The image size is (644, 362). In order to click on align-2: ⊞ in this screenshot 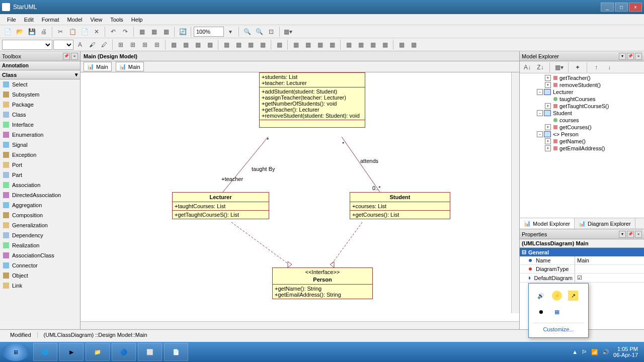, I will do `click(133, 45)`.